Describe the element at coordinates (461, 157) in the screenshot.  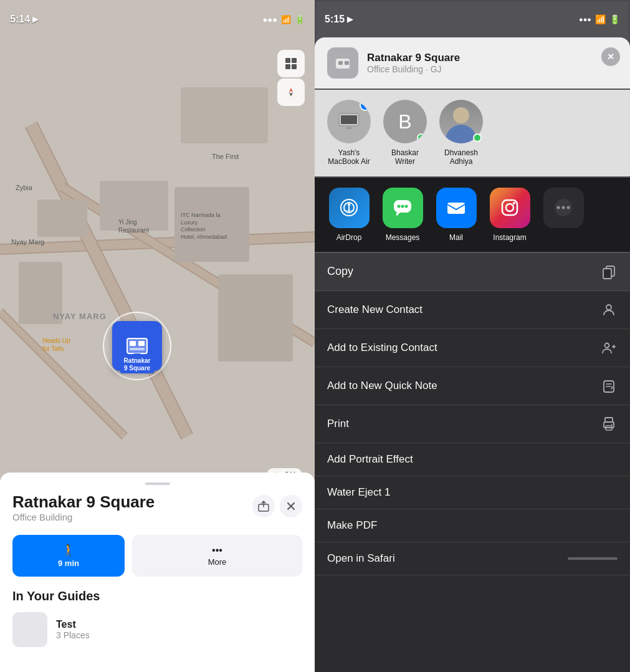
I see `contact-dhvanesh-name: DhvaneshAdhiya` at that location.